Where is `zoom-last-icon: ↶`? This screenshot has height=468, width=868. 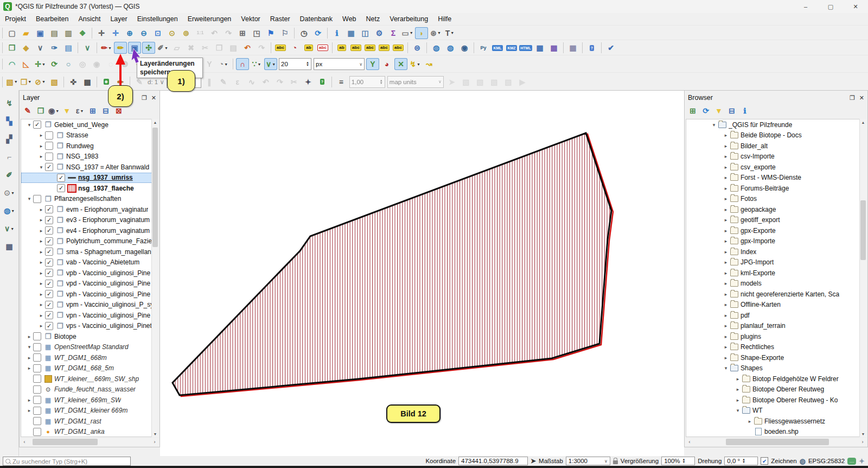 zoom-last-icon: ↶ is located at coordinates (214, 33).